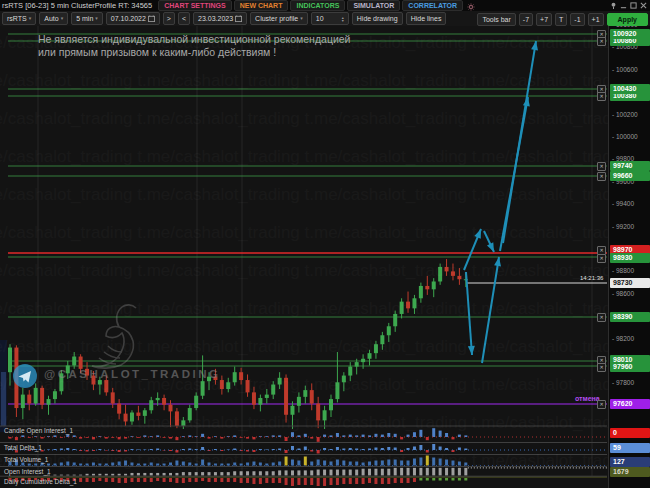  What do you see at coordinates (544, 20) in the screenshot?
I see `nav-plus7-button: +7` at bounding box center [544, 20].